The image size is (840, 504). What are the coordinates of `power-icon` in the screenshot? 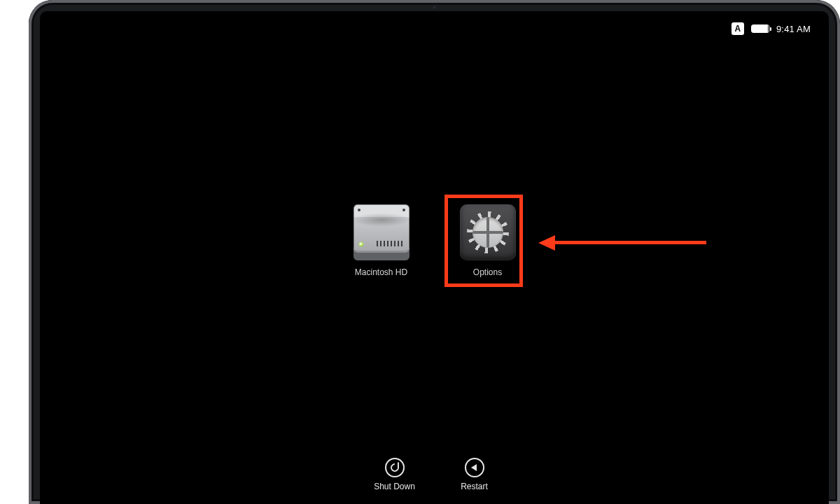 It's located at (395, 468).